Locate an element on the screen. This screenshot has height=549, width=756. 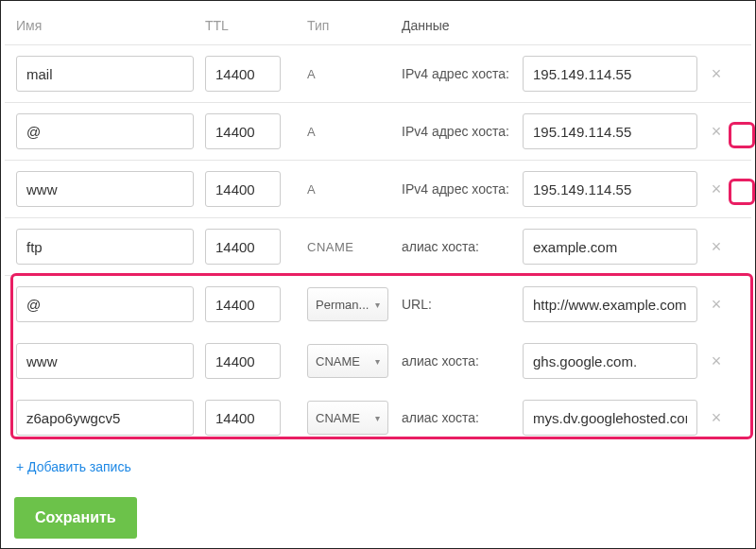
table-header: Имя TTL Тип Данные is located at coordinates (378, 25).